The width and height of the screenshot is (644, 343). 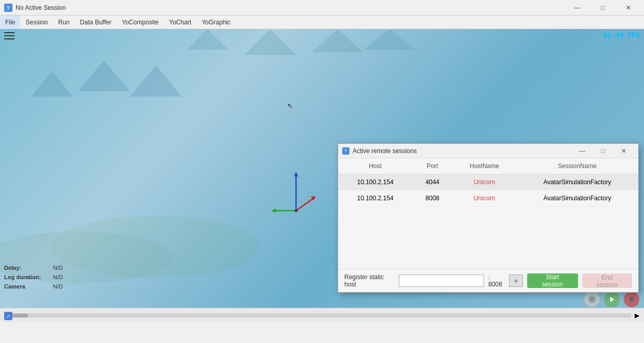 What do you see at coordinates (578, 198) in the screenshot?
I see `row2-session: AvatarSimulationFactory` at bounding box center [578, 198].